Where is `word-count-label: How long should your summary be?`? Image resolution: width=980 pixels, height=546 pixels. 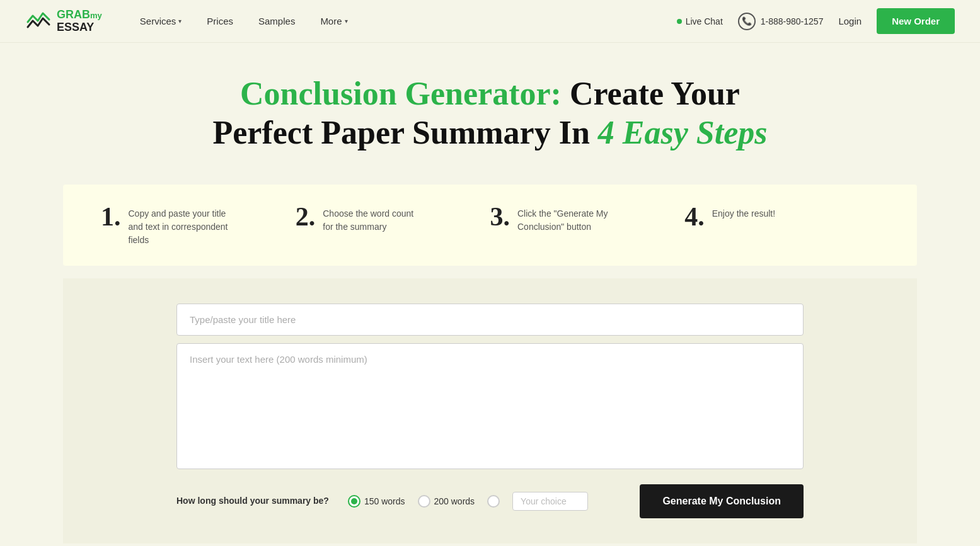
word-count-label: How long should your summary be? is located at coordinates (253, 501).